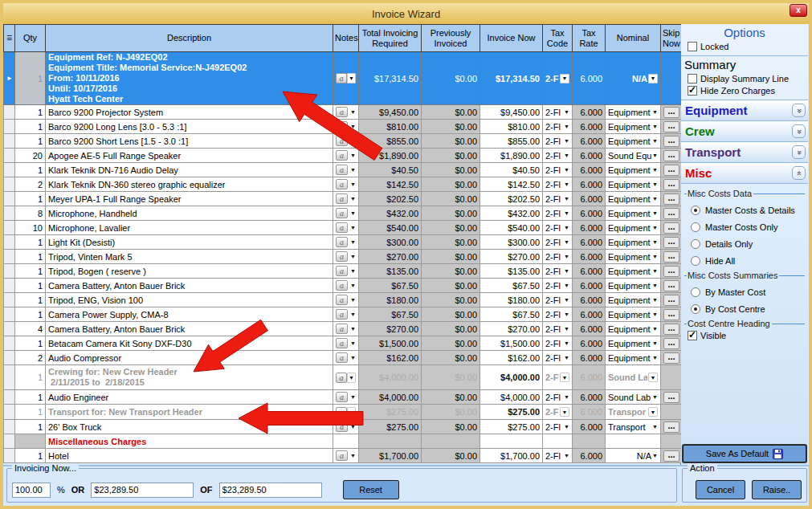 The height and width of the screenshot is (509, 812). Describe the element at coordinates (343, 271) in the screenshot. I see `invoice-row: 1Tripod, Bogen ( reserve )a▼$135.00$0.00…` at that location.